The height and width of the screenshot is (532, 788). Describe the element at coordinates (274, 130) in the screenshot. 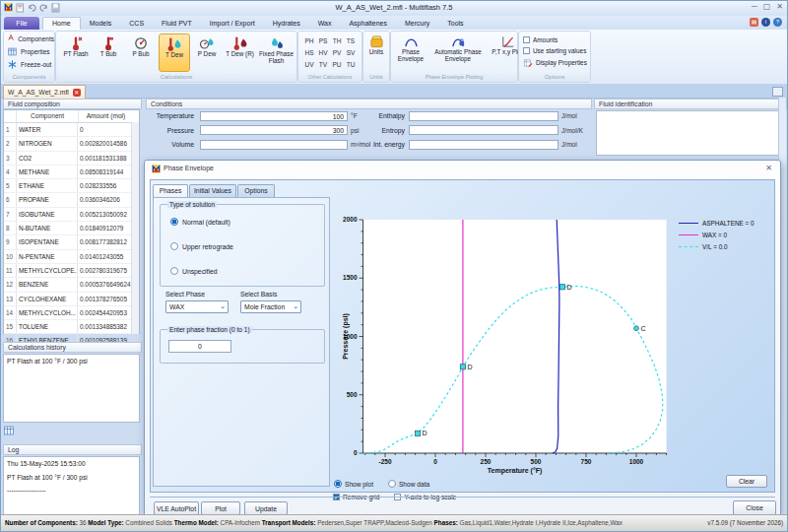

I see `pressure-input: 300` at that location.